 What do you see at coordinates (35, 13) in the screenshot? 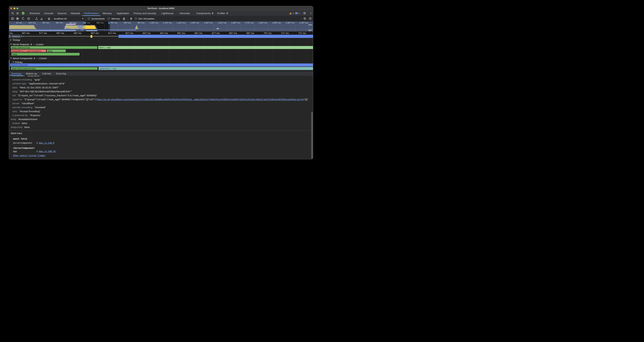
I see `tab-elements: Elements` at bounding box center [35, 13].